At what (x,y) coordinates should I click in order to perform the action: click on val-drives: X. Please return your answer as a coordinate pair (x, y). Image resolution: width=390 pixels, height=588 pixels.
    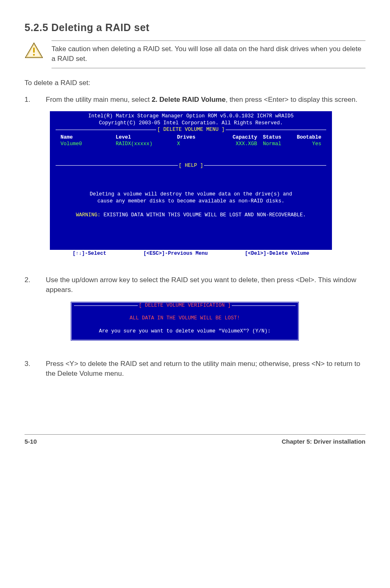
    Looking at the image, I should click on (199, 144).